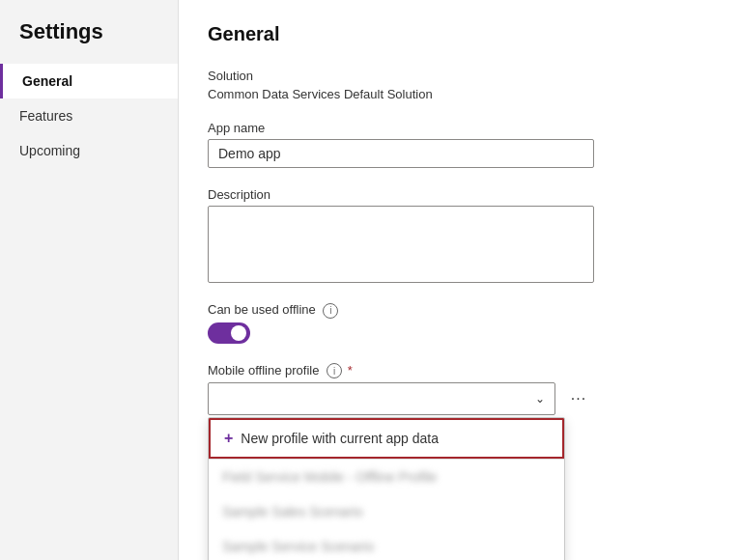 The height and width of the screenshot is (560, 739). What do you see at coordinates (229, 333) in the screenshot?
I see `offline-toggle` at bounding box center [229, 333].